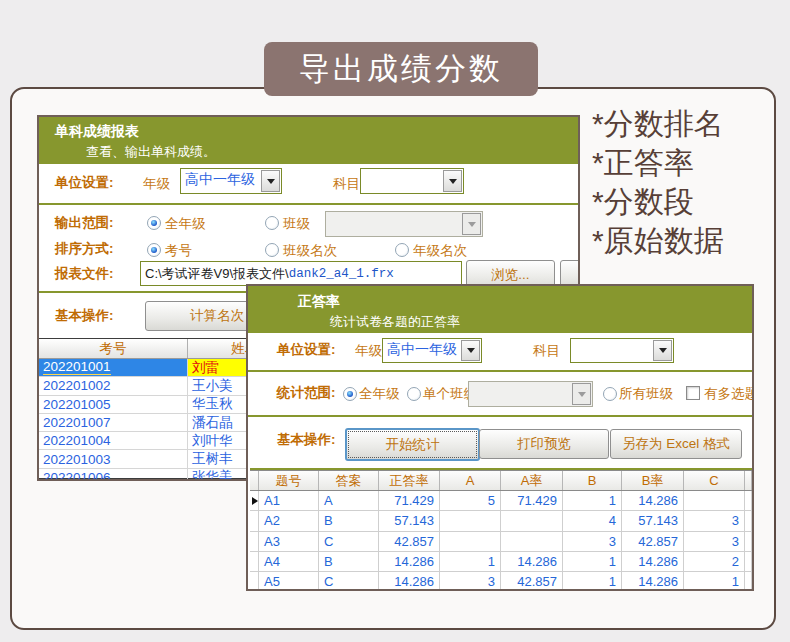 The height and width of the screenshot is (642, 790). I want to click on feature-item: *分数段, so click(658, 202).